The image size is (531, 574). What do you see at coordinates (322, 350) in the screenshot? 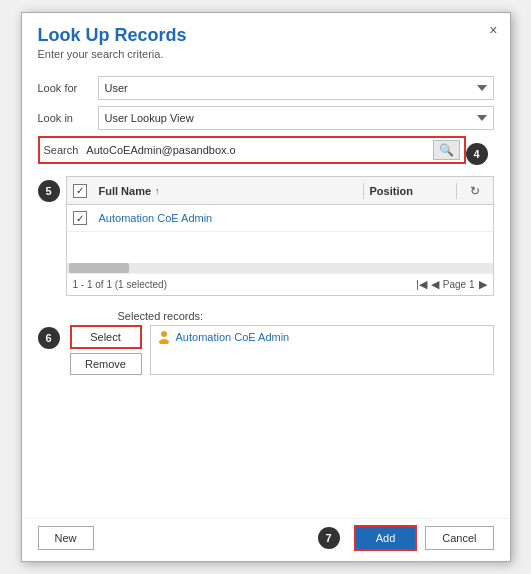
I see `selected-records-box: Automation CoE Admin` at bounding box center [322, 350].